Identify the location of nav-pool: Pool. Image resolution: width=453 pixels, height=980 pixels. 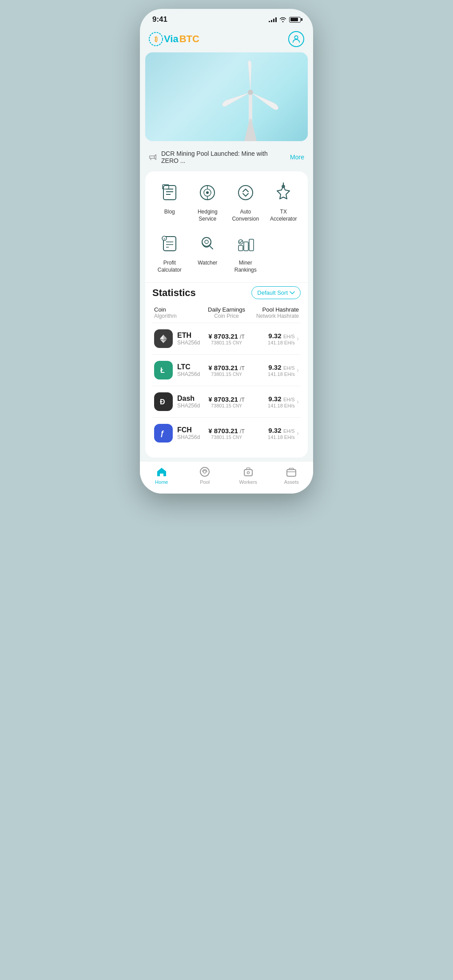
(205, 475).